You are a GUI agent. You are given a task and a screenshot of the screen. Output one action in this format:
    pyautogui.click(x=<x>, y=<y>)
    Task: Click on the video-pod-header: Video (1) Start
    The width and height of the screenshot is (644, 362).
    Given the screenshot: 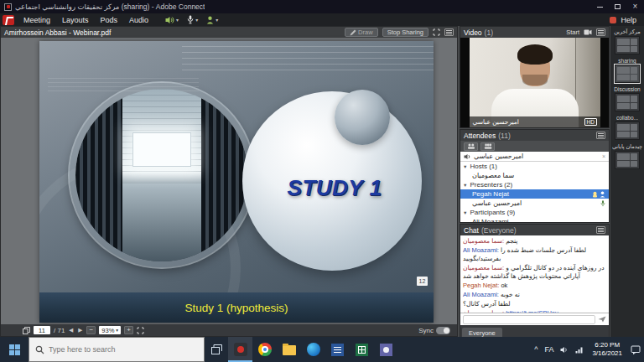 What is the action you would take?
    pyautogui.click(x=535, y=32)
    